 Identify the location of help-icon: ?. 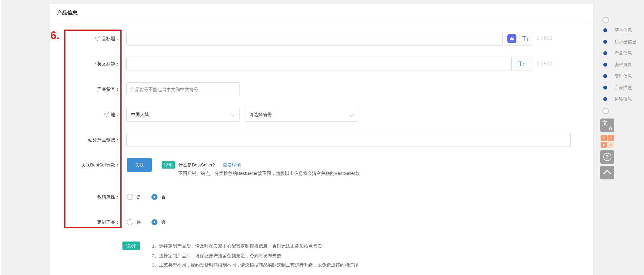
(607, 157).